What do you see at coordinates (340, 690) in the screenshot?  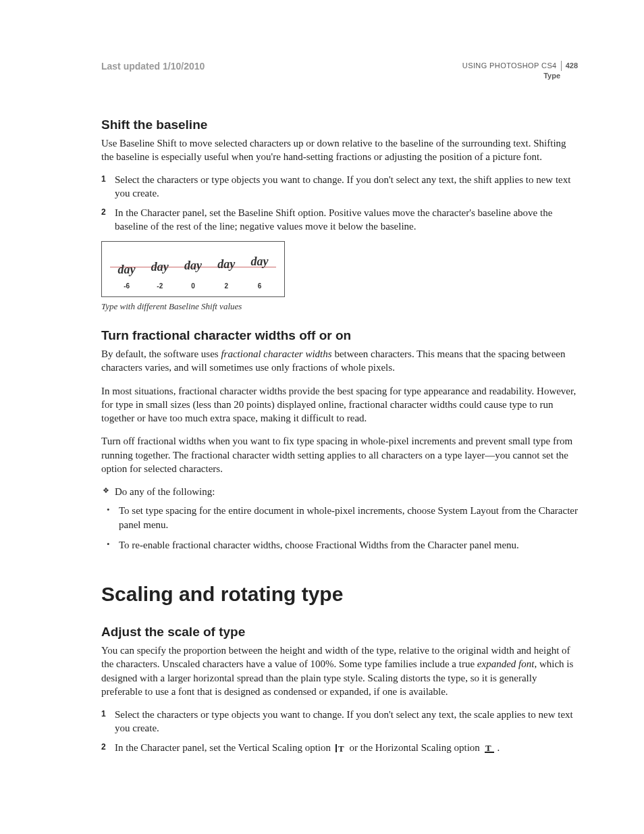 I see `section-adjust-scale: Adjust the scale of type You can specify…` at bounding box center [340, 690].